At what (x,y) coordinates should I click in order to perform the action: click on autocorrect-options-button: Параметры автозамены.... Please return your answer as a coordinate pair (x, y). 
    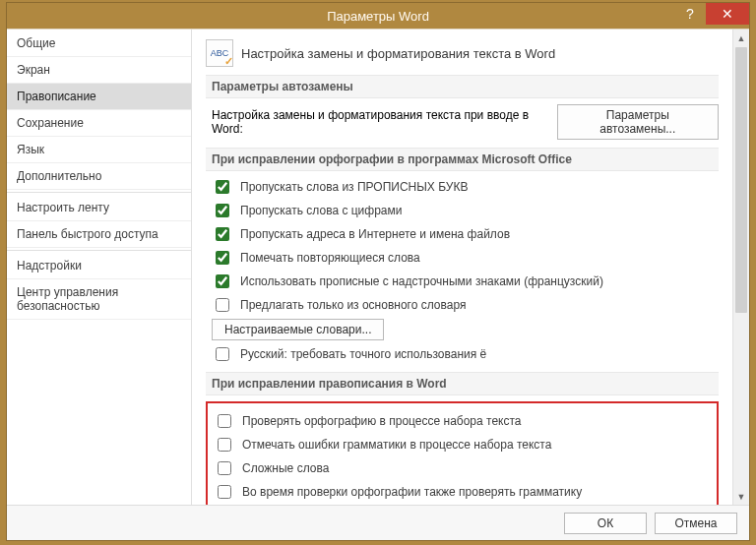
    Looking at the image, I should click on (638, 122).